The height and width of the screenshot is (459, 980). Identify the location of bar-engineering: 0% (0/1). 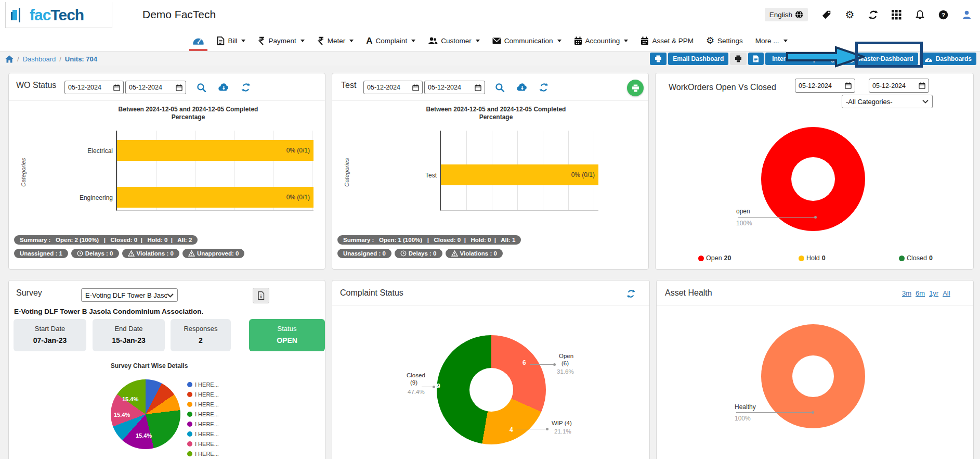
(215, 197).